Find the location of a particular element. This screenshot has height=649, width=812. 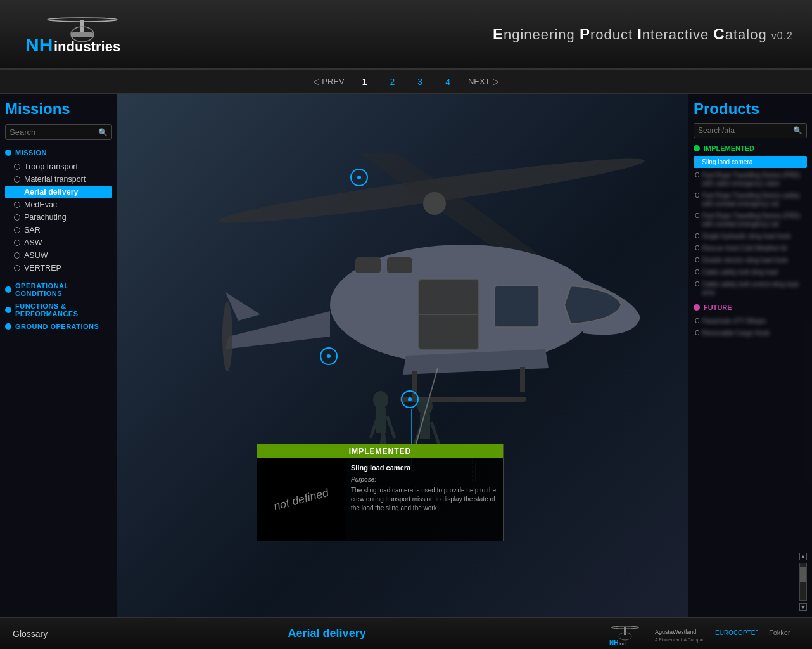

ground-section-header: GROUND OPERATIONS is located at coordinates (58, 326).